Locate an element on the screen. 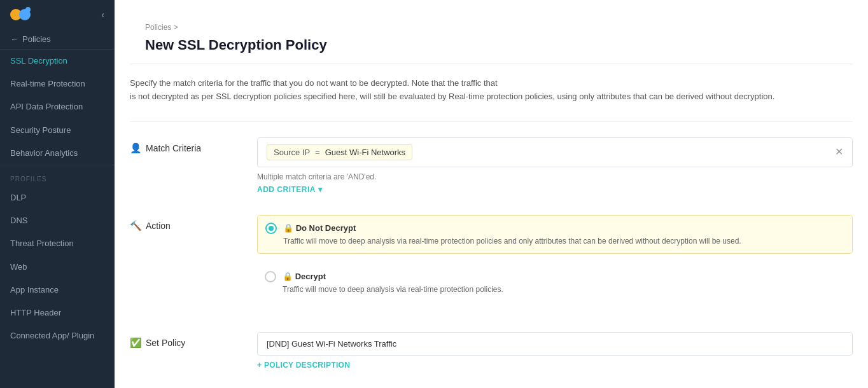 Image resolution: width=868 pixels, height=388 pixels. sidebar-item-api-data-protection: API Data Protection is located at coordinates (57, 107).